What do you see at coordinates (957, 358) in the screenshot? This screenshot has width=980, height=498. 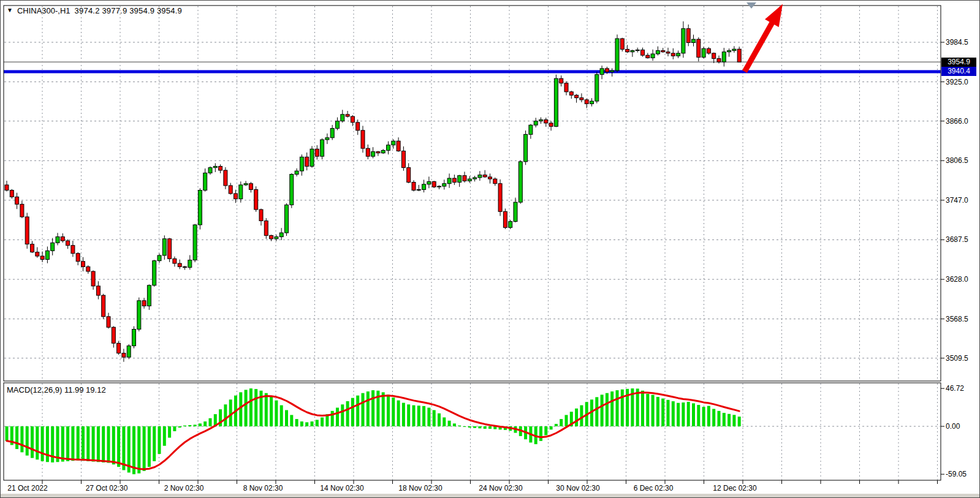 I see `price-axis-label: 3509.5` at bounding box center [957, 358].